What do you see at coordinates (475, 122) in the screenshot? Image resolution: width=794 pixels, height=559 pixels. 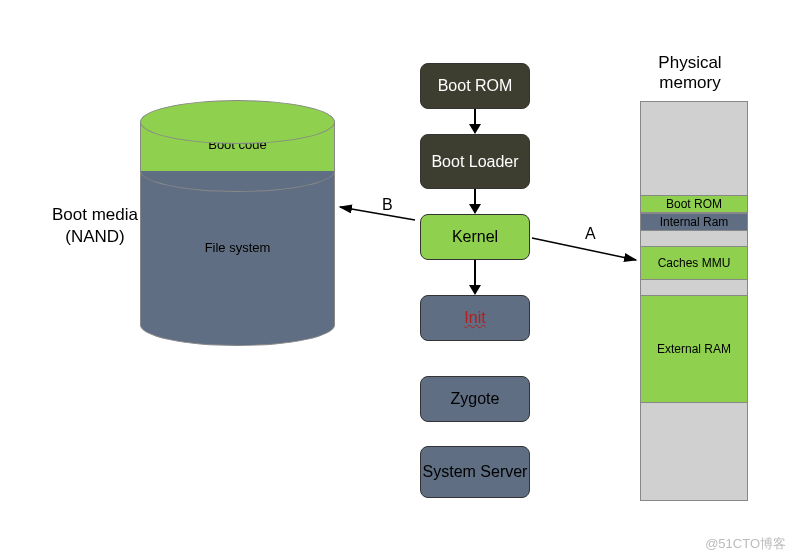 I see `arrow-bootrom-bootloader` at bounding box center [475, 122].